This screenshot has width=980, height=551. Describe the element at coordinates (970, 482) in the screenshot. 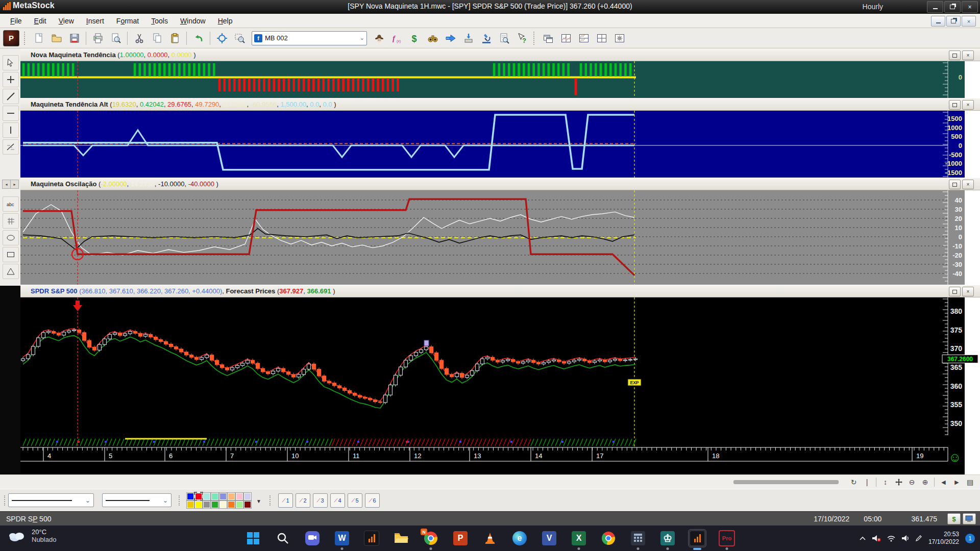

I see `chart-list-button: ▤` at that location.